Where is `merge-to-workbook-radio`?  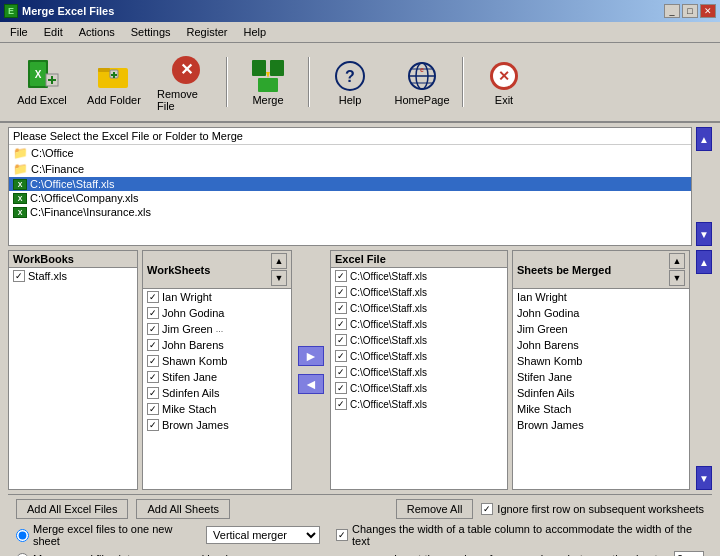 merge-to-workbook-radio is located at coordinates (22, 555).